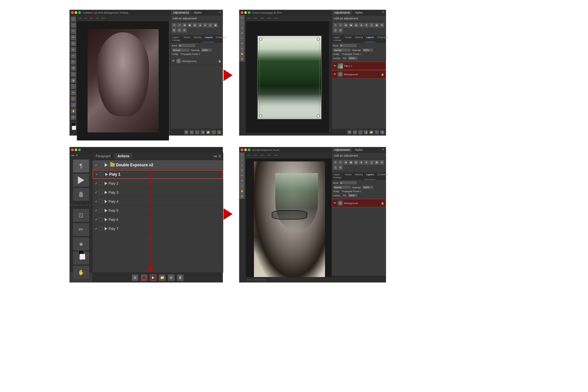  Describe the element at coordinates (366, 162) in the screenshot. I see `br-adj-7: ⊕` at that location.